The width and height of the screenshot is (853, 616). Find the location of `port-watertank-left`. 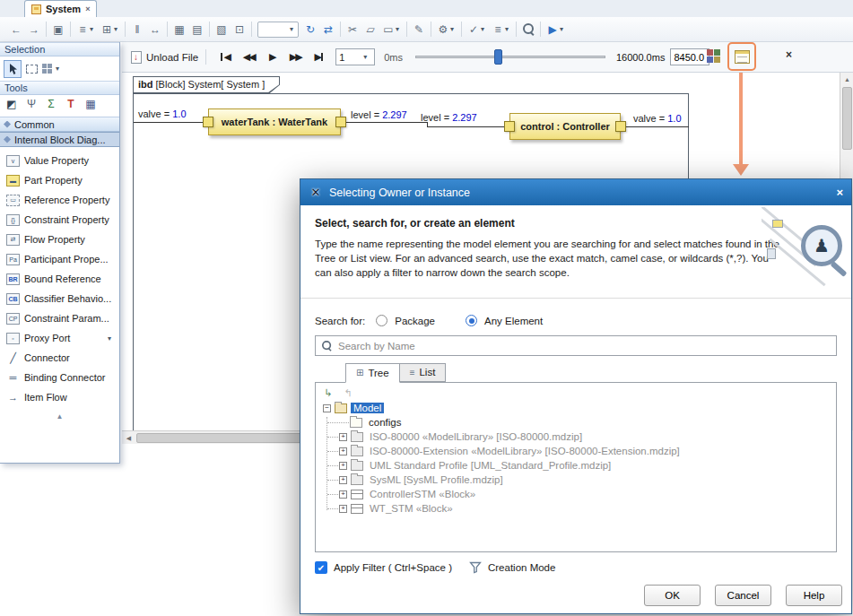

port-watertank-left is located at coordinates (208, 122).